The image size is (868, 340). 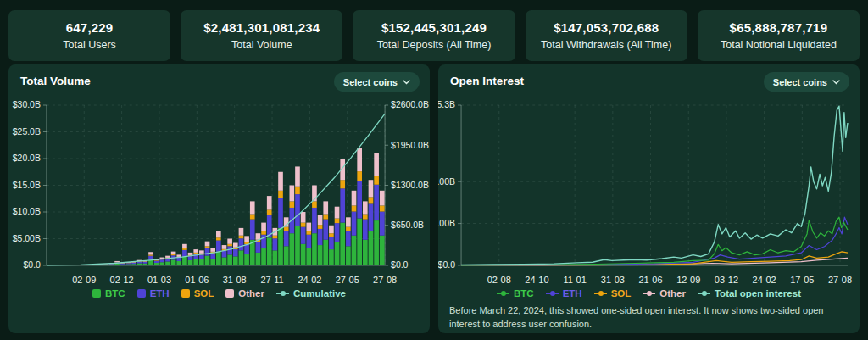 I want to click on svg-text: $25.0B, so click(x=27, y=132).